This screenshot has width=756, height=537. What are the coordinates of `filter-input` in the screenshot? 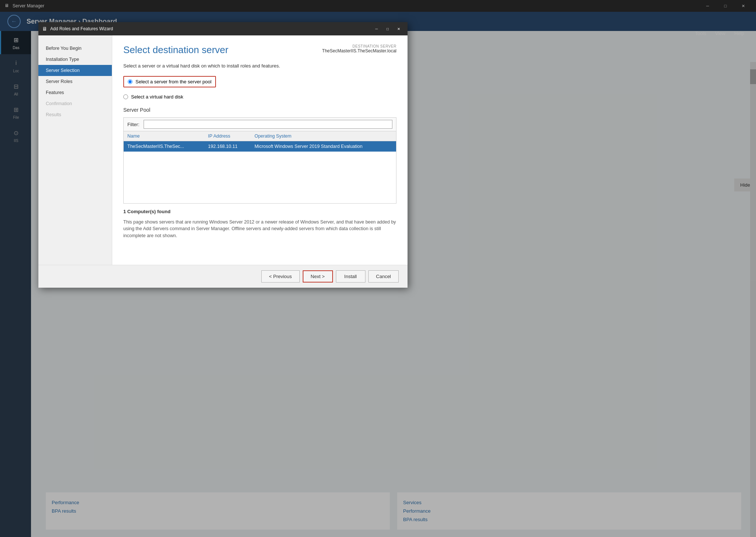 It's located at (268, 124).